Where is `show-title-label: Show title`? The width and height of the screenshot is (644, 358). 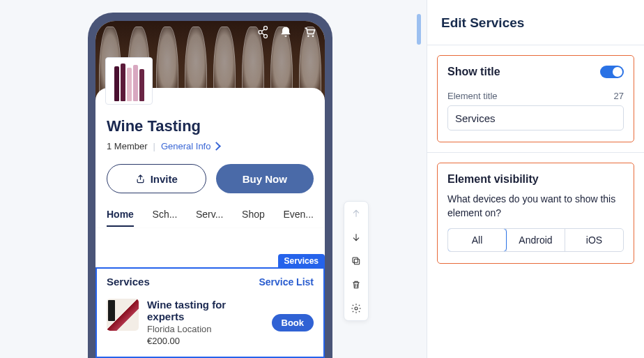
show-title-label: Show title is located at coordinates (474, 72).